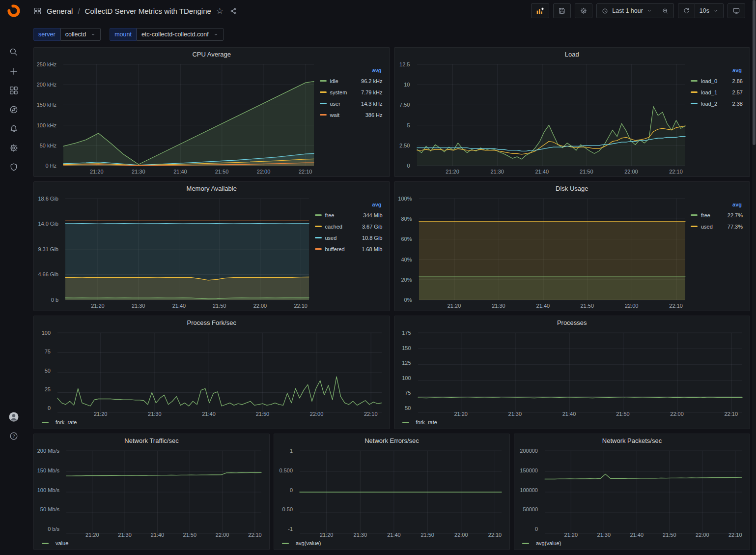 This screenshot has width=756, height=555. I want to click on chart-area: 0 b4.66 Gib9.31 Gib14.0 Gib18.6 Gib21:20…, so click(175, 252).